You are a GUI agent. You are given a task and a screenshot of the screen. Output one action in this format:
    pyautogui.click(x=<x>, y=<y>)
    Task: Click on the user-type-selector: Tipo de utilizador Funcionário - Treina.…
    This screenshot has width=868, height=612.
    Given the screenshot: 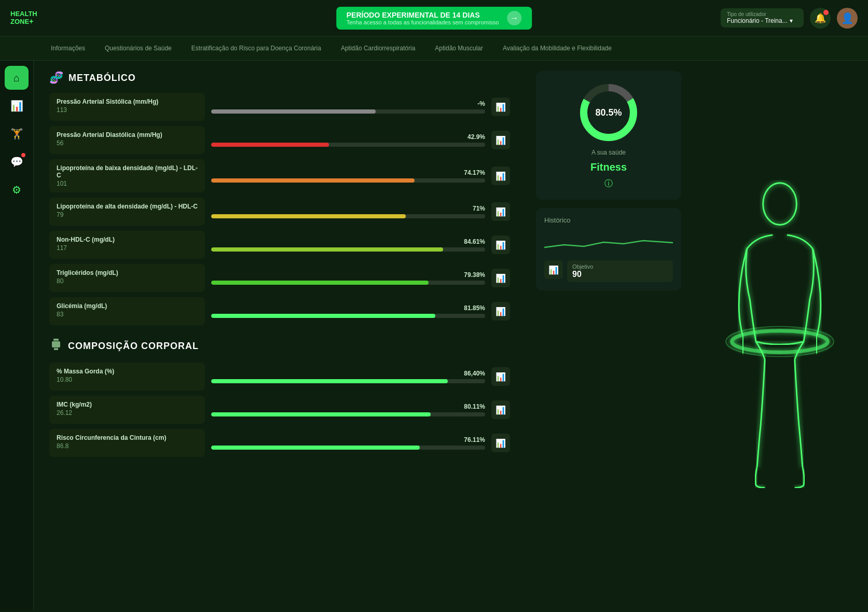 What is the action you would take?
    pyautogui.click(x=762, y=18)
    